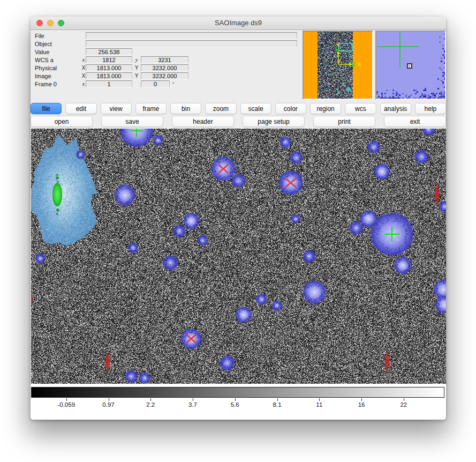 Image resolution: width=476 pixels, height=462 pixels. I want to click on image-label: Image, so click(58, 76).